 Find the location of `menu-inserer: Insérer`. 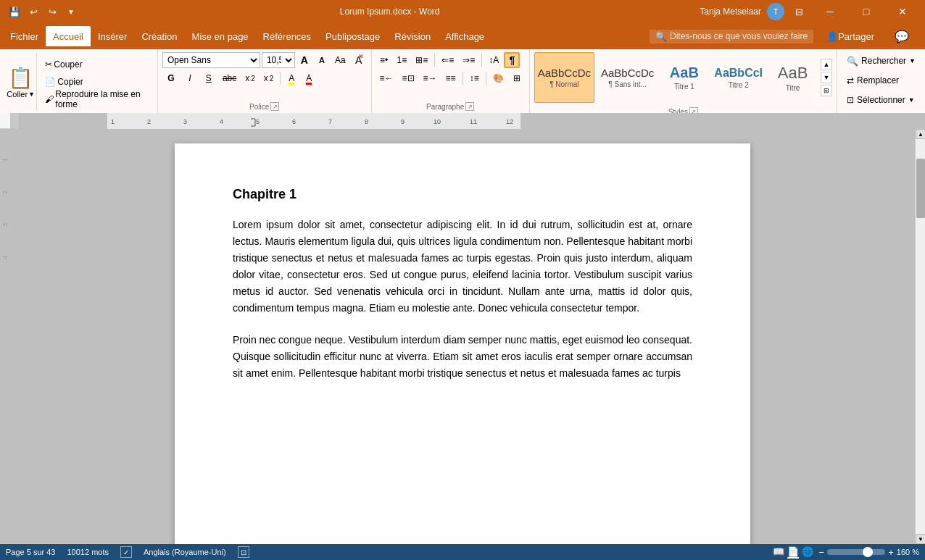

menu-inserer: Insérer is located at coordinates (112, 36).